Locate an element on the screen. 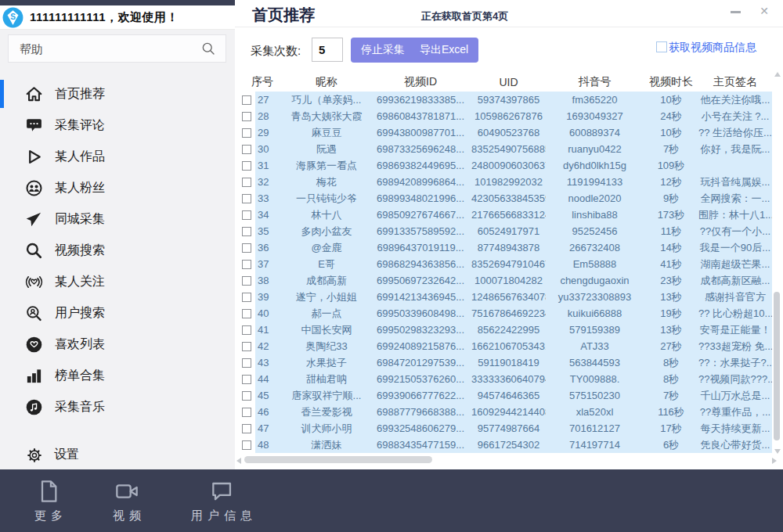  cell-signature: 感谢抖音官方 is located at coordinates (735, 297).